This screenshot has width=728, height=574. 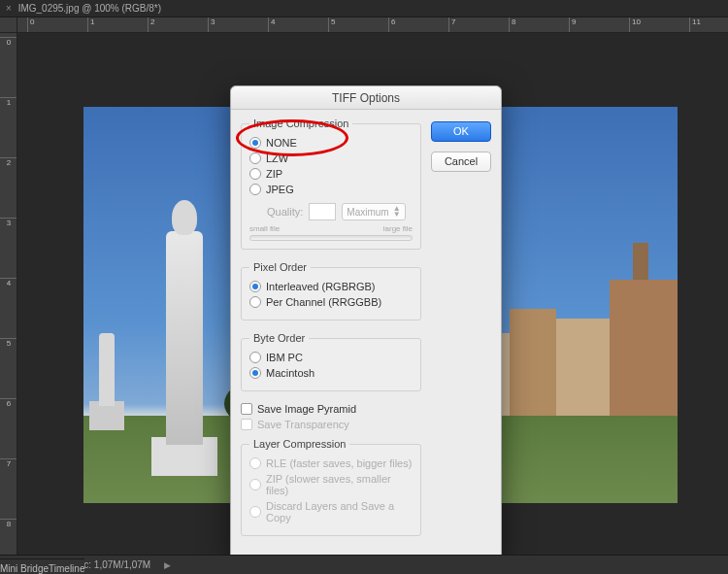 What do you see at coordinates (278, 158) in the screenshot?
I see `radio-label: LZW` at bounding box center [278, 158].